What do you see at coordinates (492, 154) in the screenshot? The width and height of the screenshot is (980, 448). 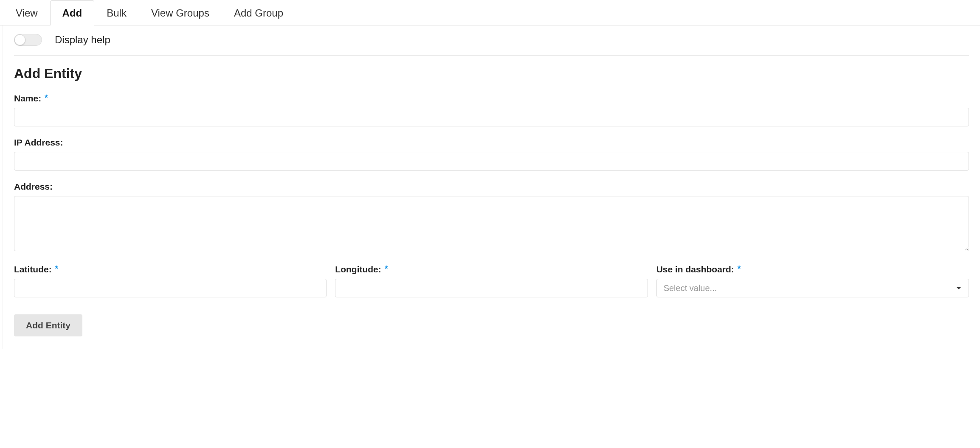 I see `form-group-ip-address: IP Address:` at bounding box center [492, 154].